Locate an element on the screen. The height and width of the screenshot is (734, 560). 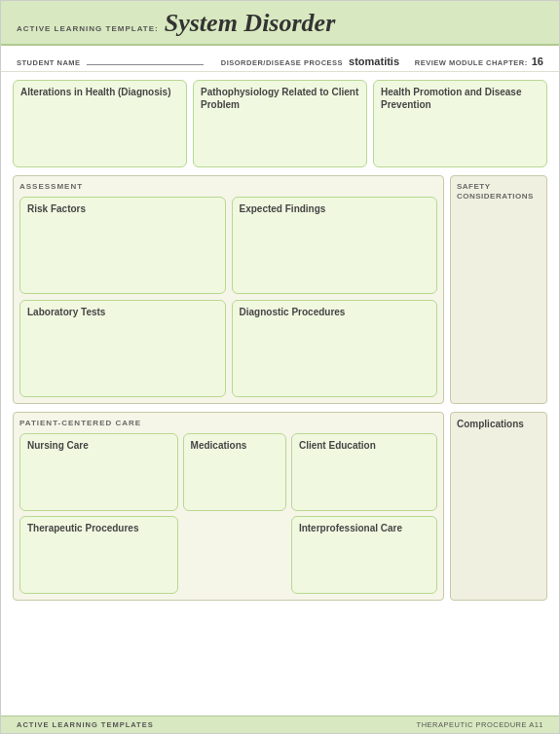
footer-right: THERAPEUTIC PROCEDURE A11 is located at coordinates (480, 724).